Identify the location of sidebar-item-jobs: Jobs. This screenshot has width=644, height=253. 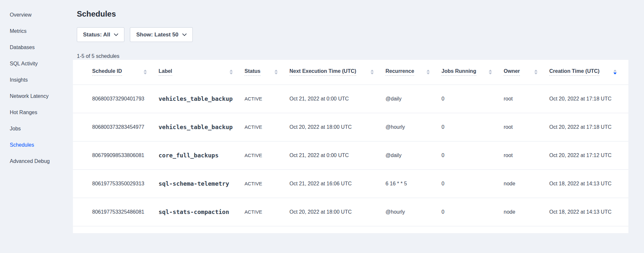
(36, 129).